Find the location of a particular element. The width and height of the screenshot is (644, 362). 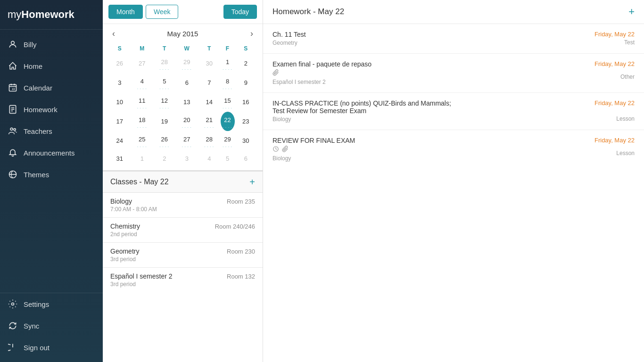

sidebar-item-settings: Settings is located at coordinates (51, 304).